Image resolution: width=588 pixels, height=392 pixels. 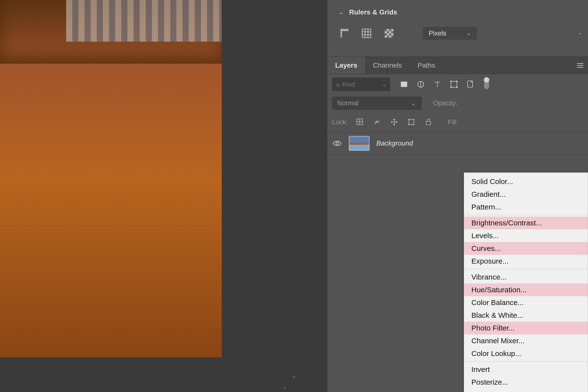 I want to click on lock-position-icon, so click(x=394, y=122).